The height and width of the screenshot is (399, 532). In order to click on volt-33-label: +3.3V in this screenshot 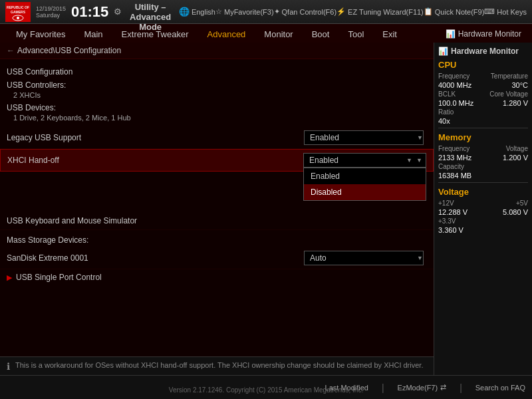, I will do `click(447, 221)`.